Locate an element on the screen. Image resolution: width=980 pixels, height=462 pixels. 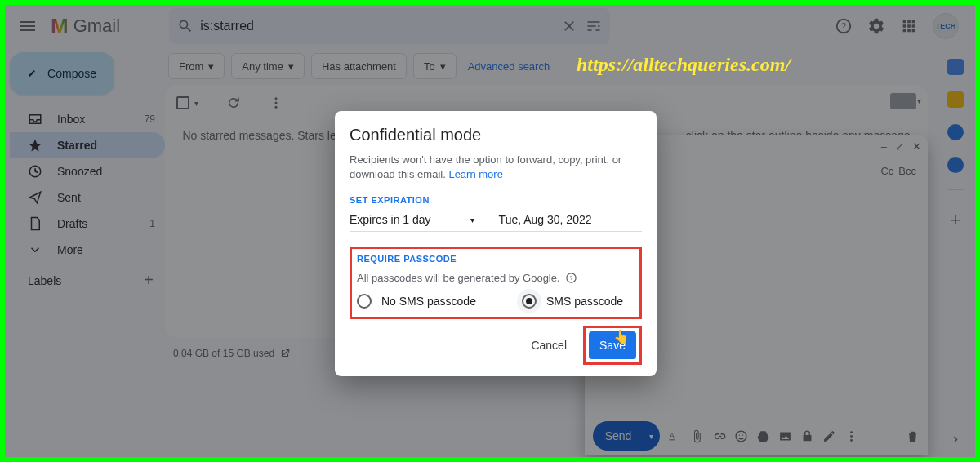
help-icon: ? is located at coordinates (572, 278).